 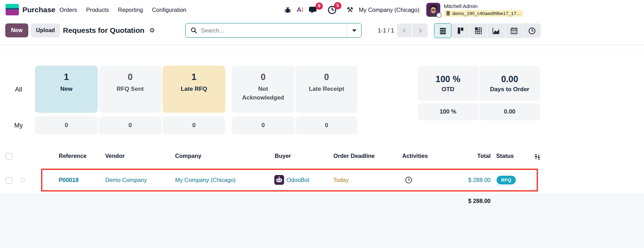 I want to click on select-all-checkbox, so click(x=9, y=156).